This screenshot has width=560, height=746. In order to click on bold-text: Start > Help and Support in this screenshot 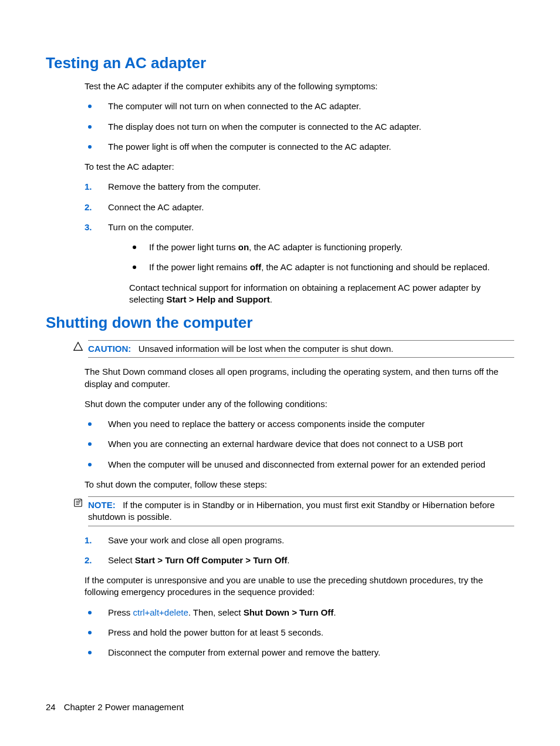, I will do `click(218, 300)`.